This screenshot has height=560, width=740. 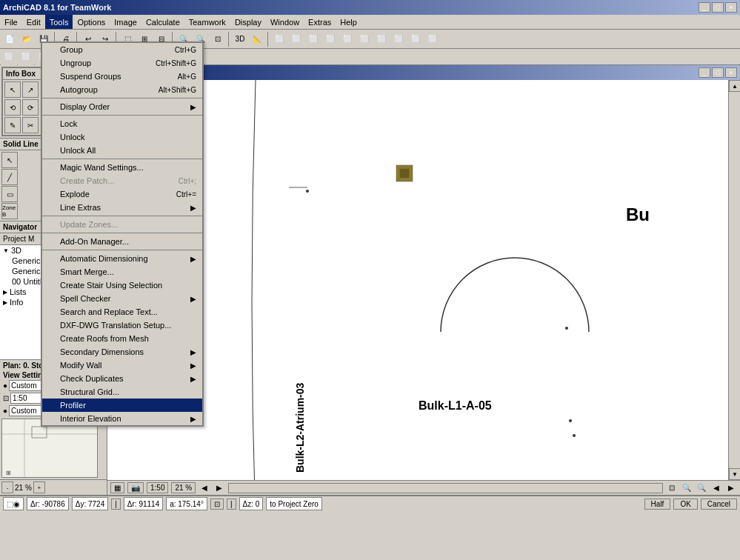 I want to click on menu-edit: Edit, so click(x=34, y=22).